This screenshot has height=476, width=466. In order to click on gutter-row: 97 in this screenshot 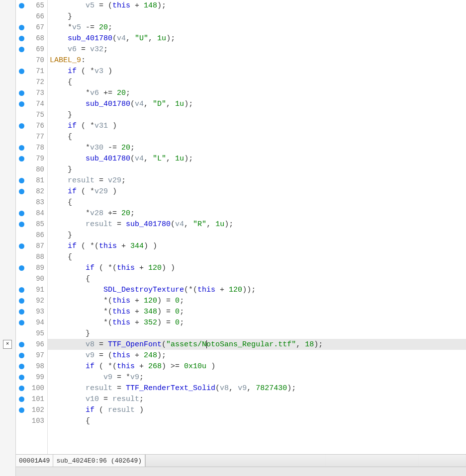, I will do `click(32, 355)`.